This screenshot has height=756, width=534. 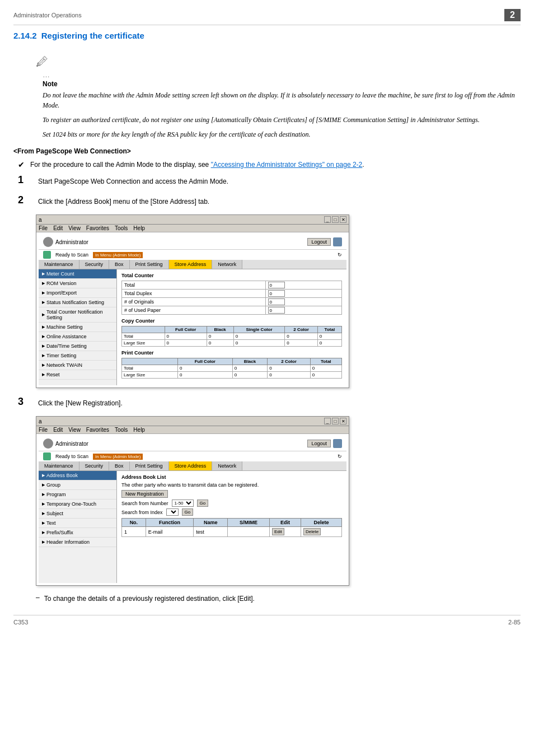 I want to click on search-index-dropdown, so click(x=172, y=512).